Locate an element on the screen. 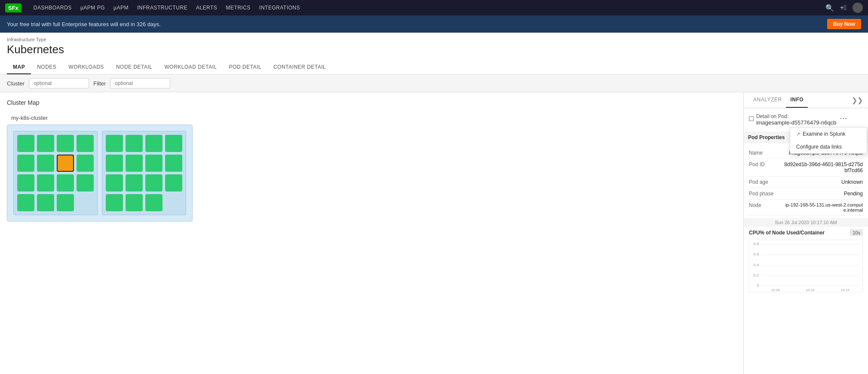 The height and width of the screenshot is (374, 868). svg-text: 0.6 is located at coordinates (757, 254).